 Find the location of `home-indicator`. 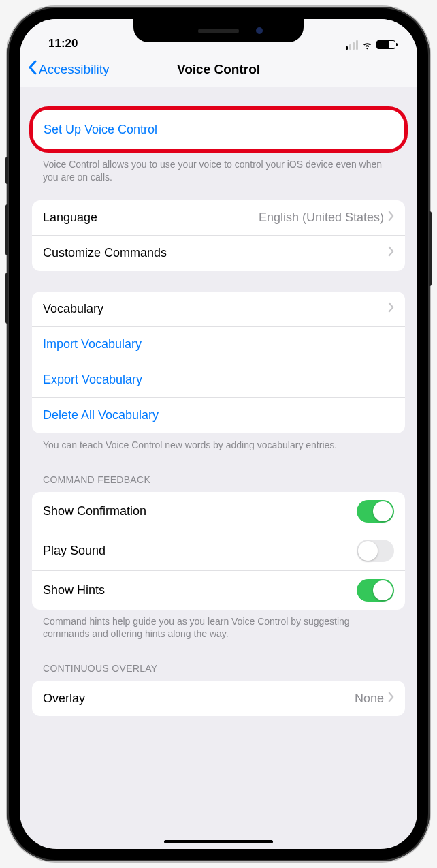

home-indicator is located at coordinates (218, 842).